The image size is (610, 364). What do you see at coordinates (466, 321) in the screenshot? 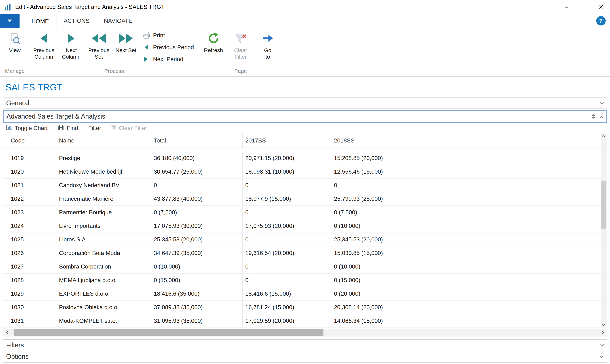
I see `table-cell-2018ss: 14,066.34 (15,000)` at bounding box center [466, 321].